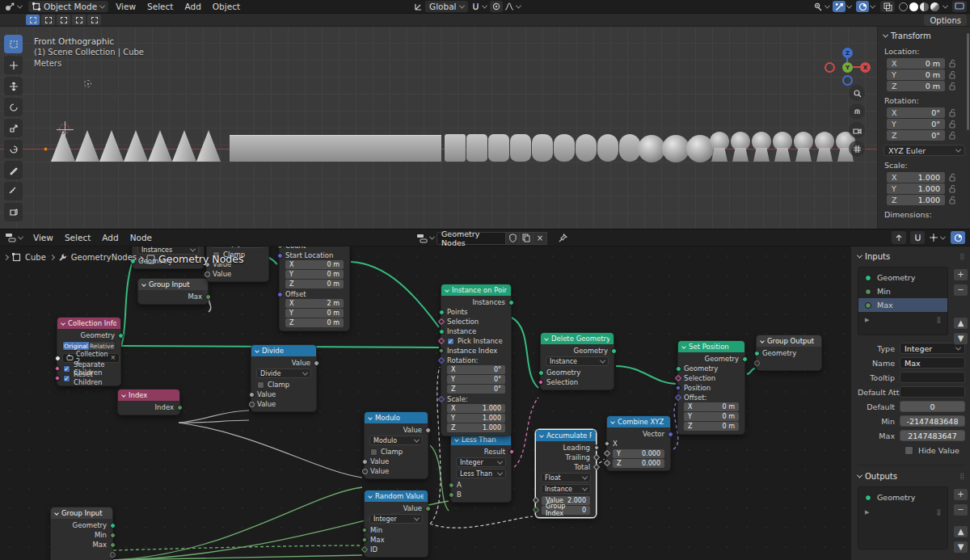  Describe the element at coordinates (481, 474) in the screenshot. I see `node-dropdown: Less Than` at that location.